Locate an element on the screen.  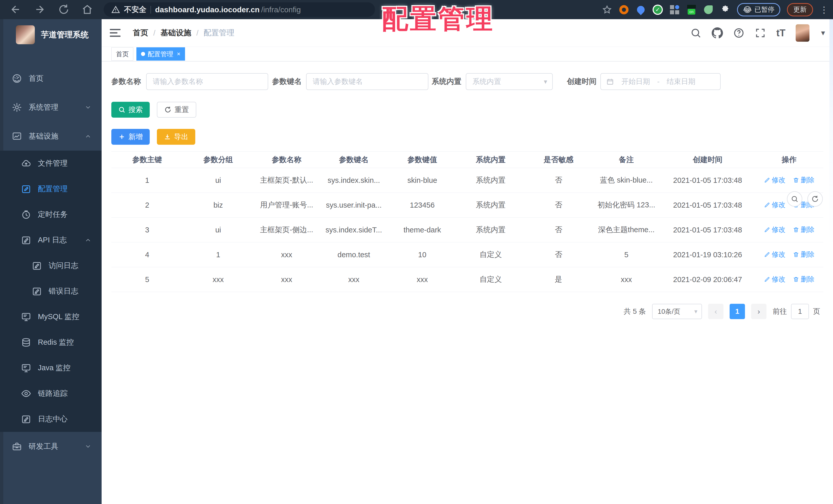
bookmark-star-icon is located at coordinates (607, 10).